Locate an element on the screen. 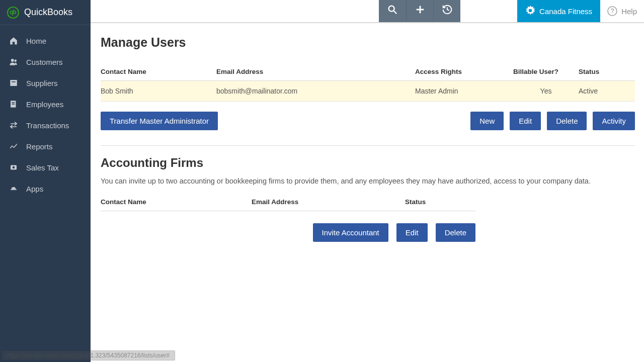 The height and width of the screenshot is (362, 644). sidebar-item-customers: Customers is located at coordinates (45, 62).